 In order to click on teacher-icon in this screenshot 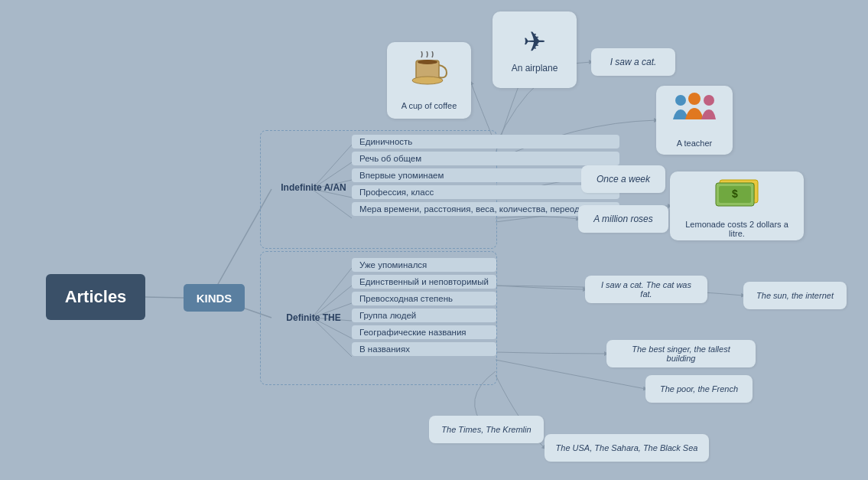, I will do `click(694, 113)`.